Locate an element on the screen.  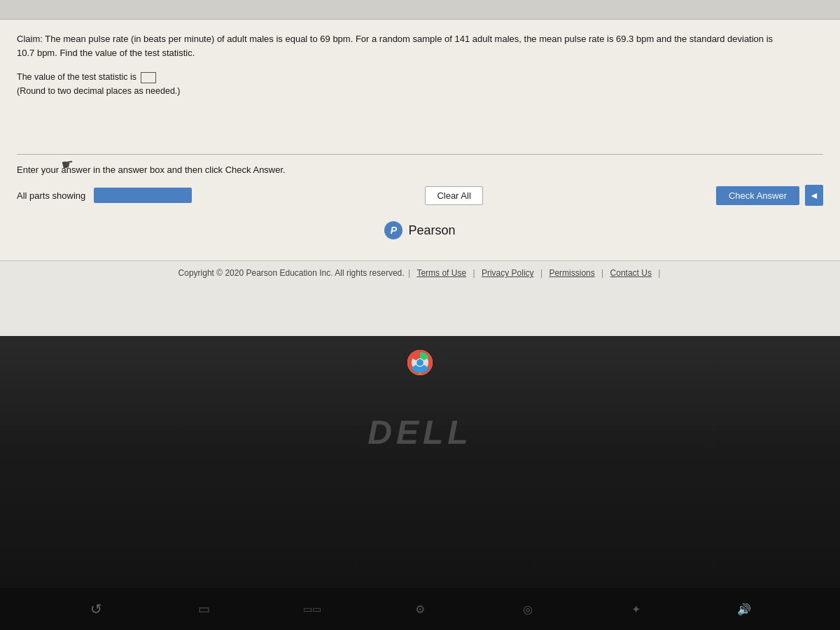
action-bar: All parts showing Clear All Check Answer… is located at coordinates (420, 200).